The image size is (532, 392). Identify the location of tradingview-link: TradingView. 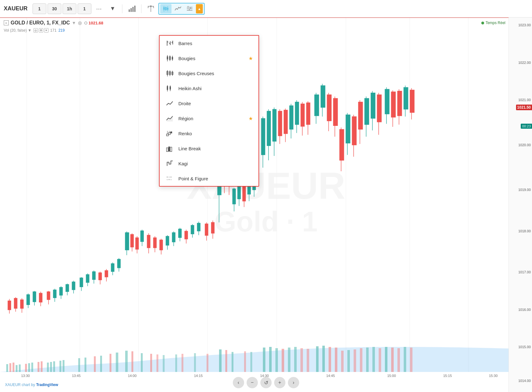
(47, 385).